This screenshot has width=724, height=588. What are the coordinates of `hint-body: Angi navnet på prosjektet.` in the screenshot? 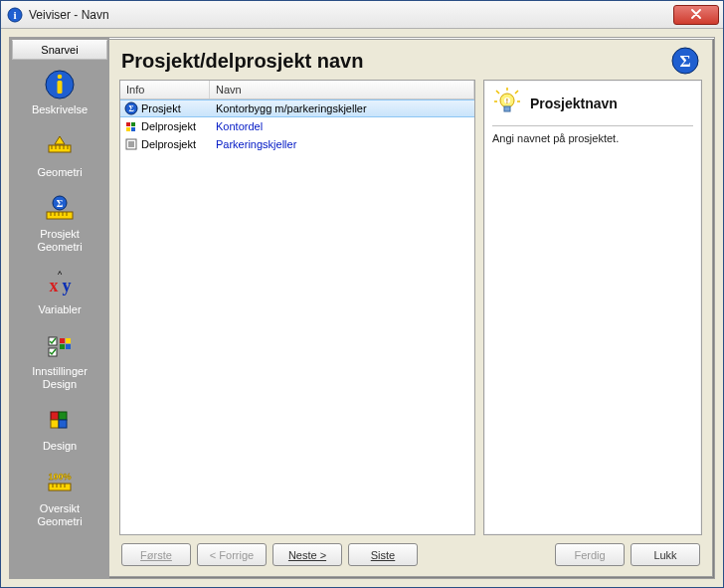 It's located at (593, 138).